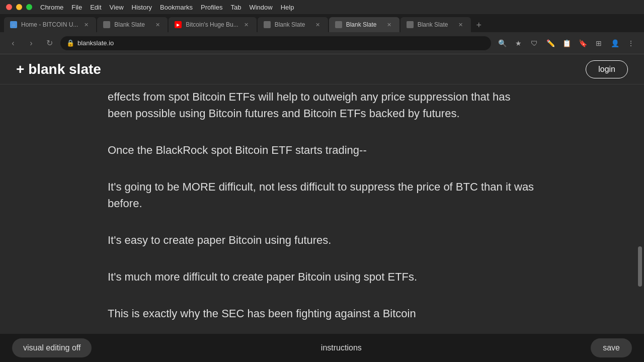  What do you see at coordinates (52, 7) in the screenshot?
I see `menu-chrome: Chrome` at bounding box center [52, 7].